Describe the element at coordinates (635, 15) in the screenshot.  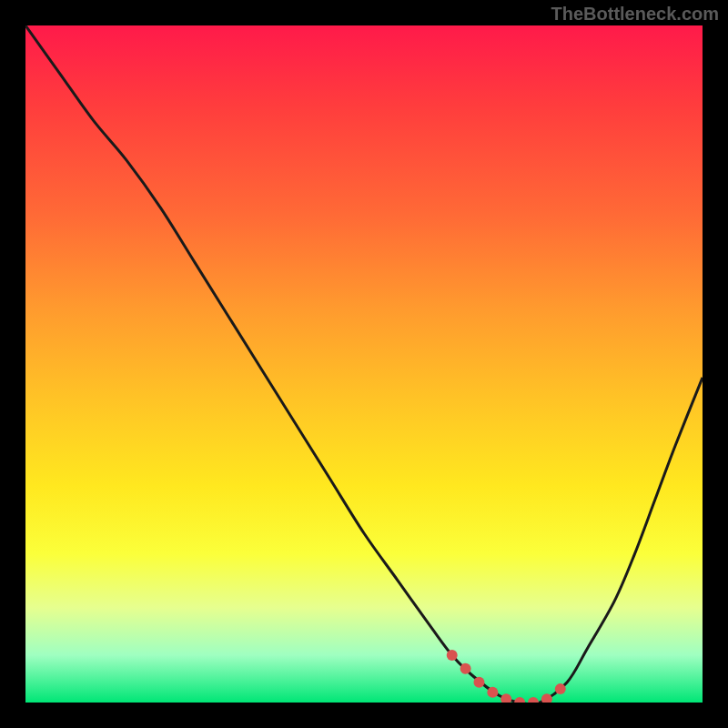
I see `watermark-text: TheBottleneck.com` at that location.